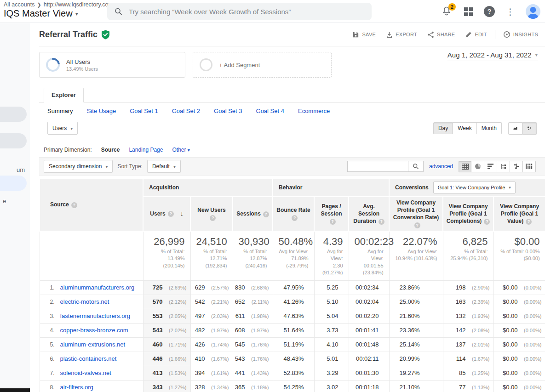 The image size is (545, 392). What do you see at coordinates (516, 166) in the screenshot?
I see `term-cloud-view-button` at bounding box center [516, 166].